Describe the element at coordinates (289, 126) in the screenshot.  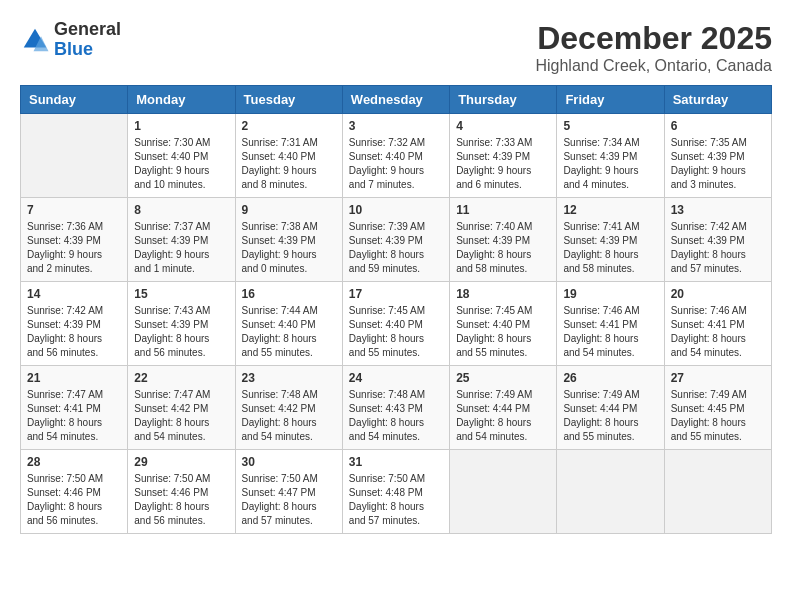
I see `day-number: 2` at that location.